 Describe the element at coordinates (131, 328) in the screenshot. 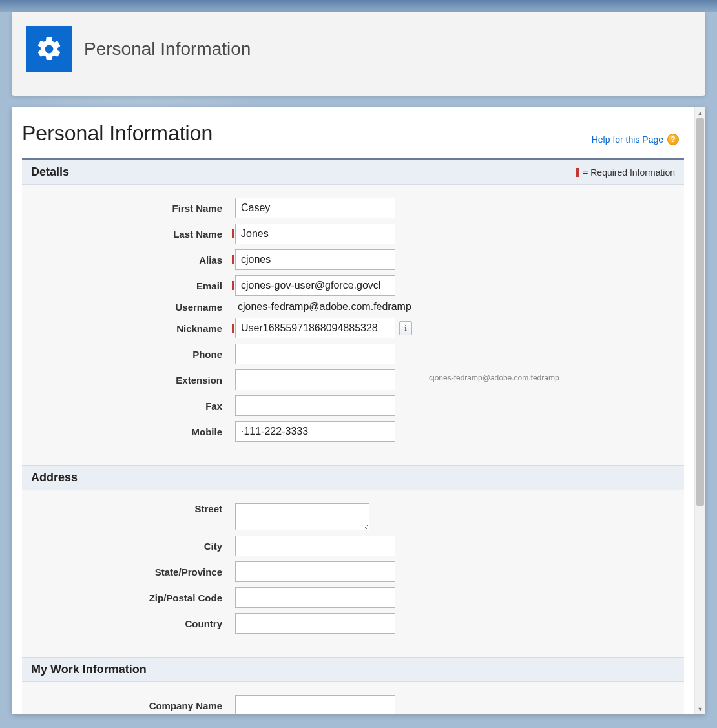

I see `label-nickname: Nickname` at that location.